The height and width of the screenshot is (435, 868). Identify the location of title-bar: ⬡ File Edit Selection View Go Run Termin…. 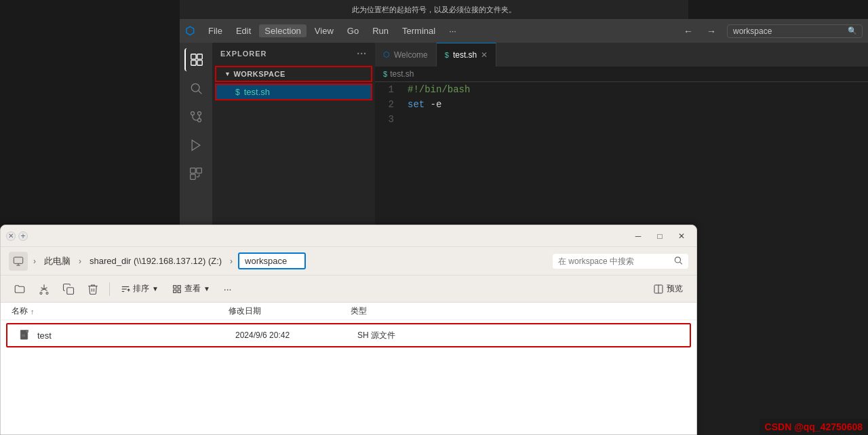
(524, 31).